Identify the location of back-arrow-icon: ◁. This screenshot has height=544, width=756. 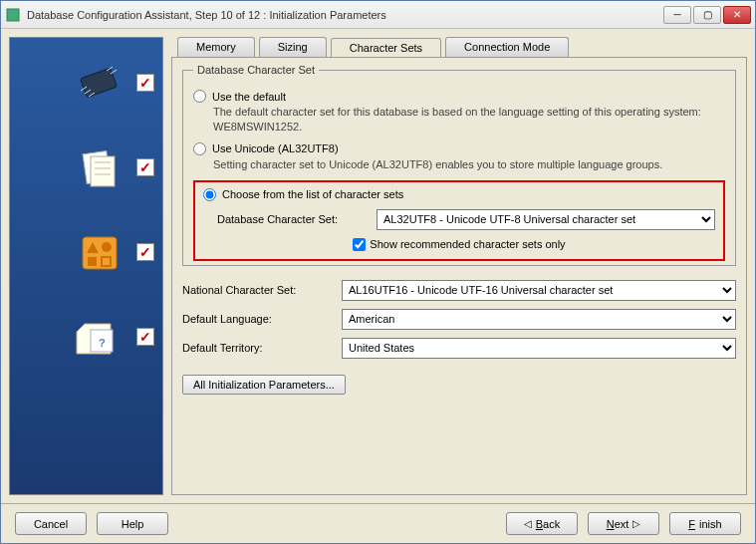
(528, 524).